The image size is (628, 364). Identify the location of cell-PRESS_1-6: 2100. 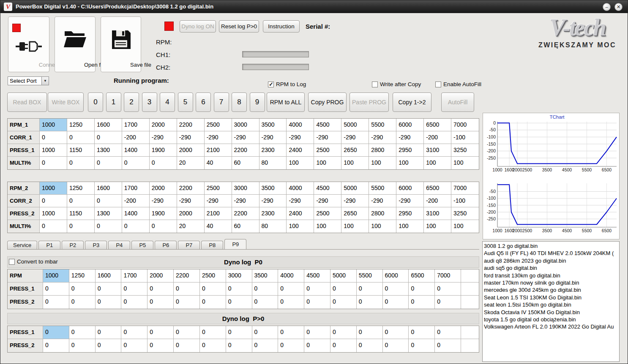
(218, 150).